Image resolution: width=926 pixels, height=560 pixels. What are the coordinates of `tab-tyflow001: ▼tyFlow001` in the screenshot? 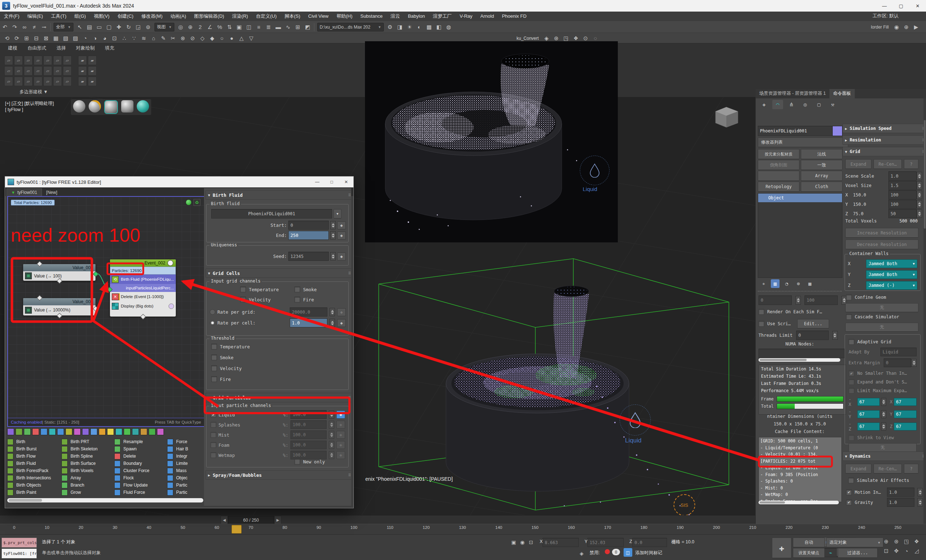 It's located at (24, 192).